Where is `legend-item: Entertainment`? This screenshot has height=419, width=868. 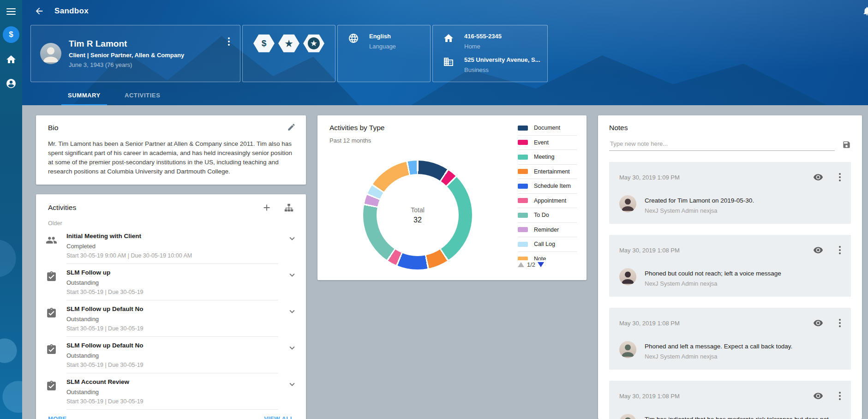 legend-item: Entertainment is located at coordinates (547, 172).